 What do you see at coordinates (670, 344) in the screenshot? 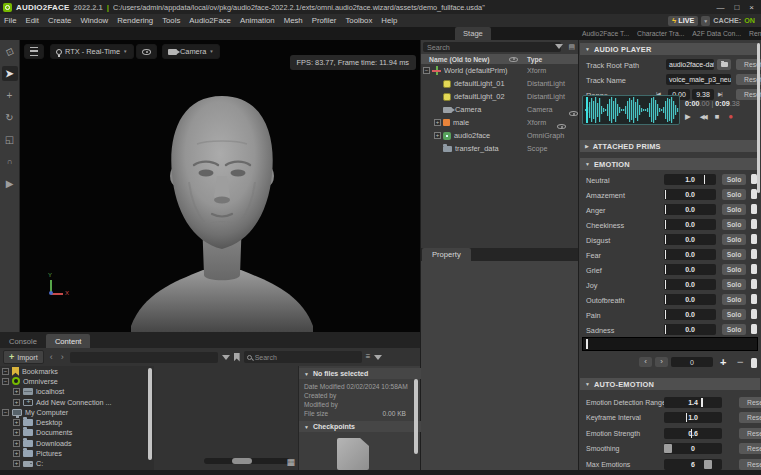
I see `emotion-keyframe-track` at bounding box center [670, 344].